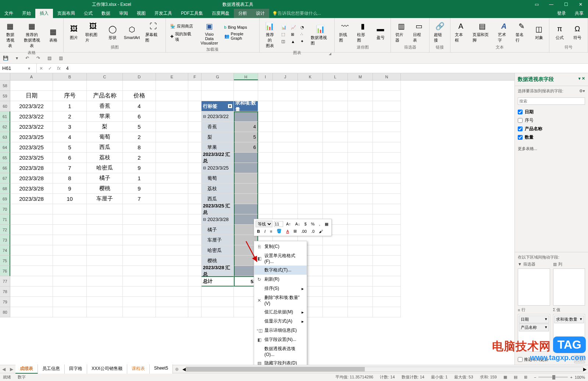 This screenshot has height=381, width=588. What do you see at coordinates (132, 32) in the screenshot?
I see `smartart-button: ⬡SmartArt` at bounding box center [132, 32].